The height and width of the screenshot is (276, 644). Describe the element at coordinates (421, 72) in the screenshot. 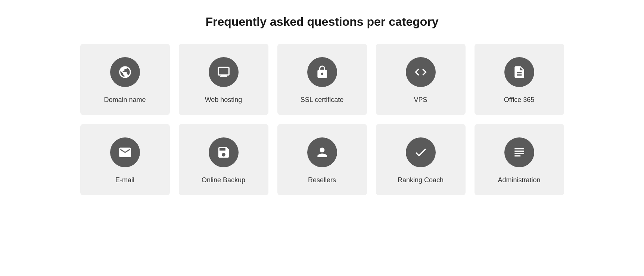

I see `vps-icon-circle` at that location.